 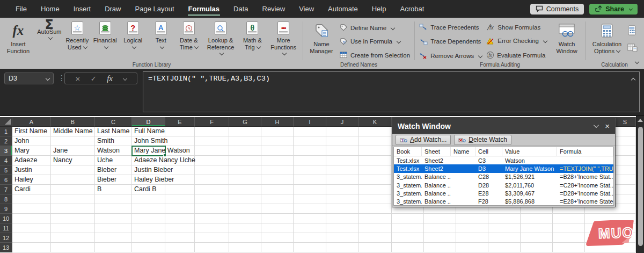 What do you see at coordinates (245, 209) in the screenshot?
I see `cell-G9` at bounding box center [245, 209].